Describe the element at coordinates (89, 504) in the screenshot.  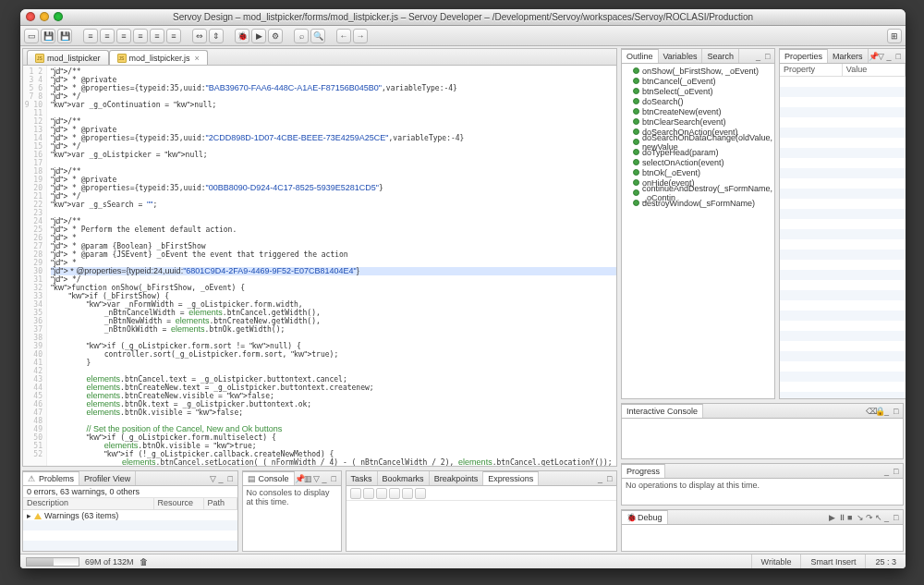
I see `column-header: Description` at that location.